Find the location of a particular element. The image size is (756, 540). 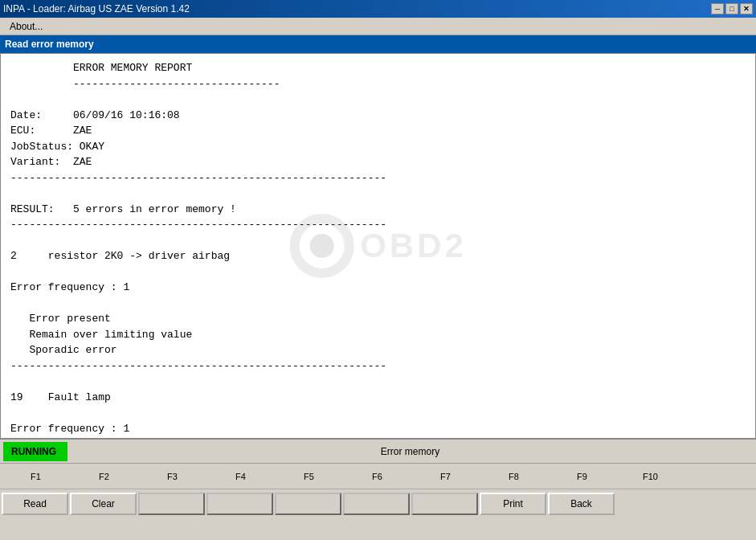

fkey-f8: F8 is located at coordinates (514, 477).